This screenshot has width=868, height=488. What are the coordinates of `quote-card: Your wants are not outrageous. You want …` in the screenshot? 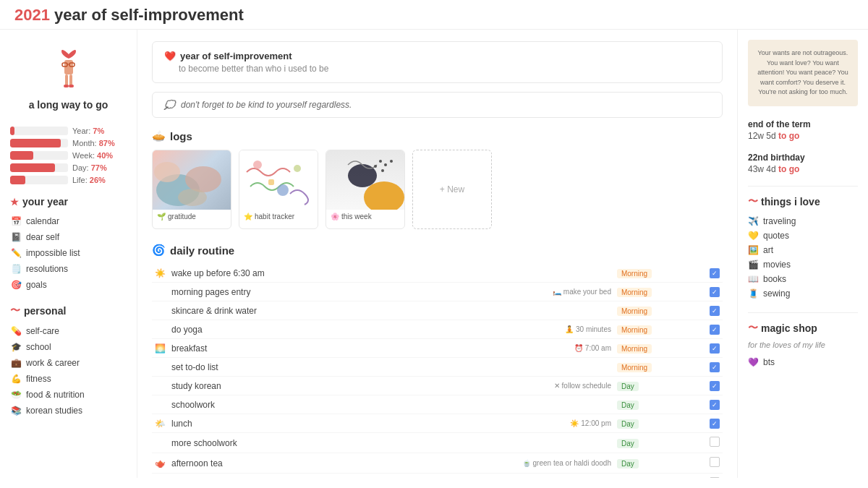 It's located at (803, 73).